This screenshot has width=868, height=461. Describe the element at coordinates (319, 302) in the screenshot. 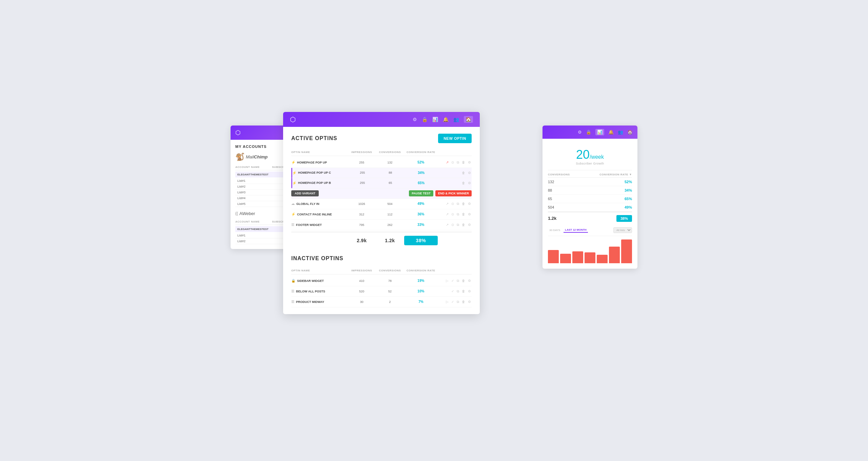

I see `row-optin-name: ☰ PRODUCT MIDWAY` at that location.